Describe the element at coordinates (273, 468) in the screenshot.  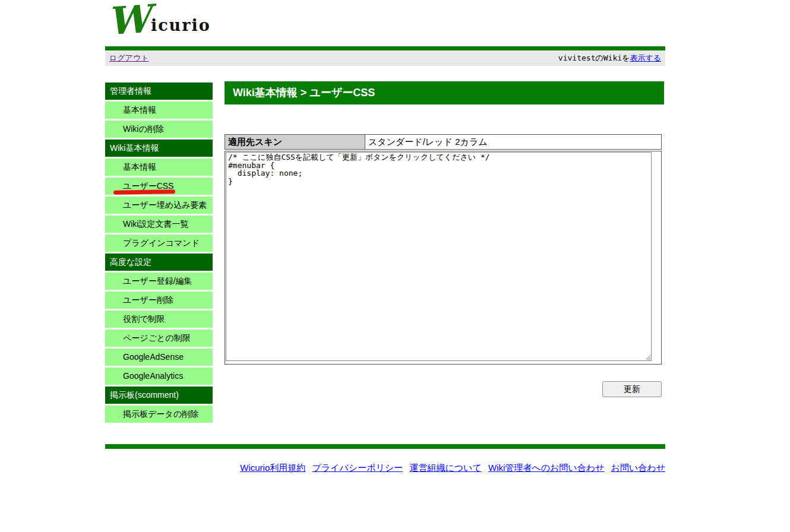
I see `footer-link: Wicurio利用規約` at that location.